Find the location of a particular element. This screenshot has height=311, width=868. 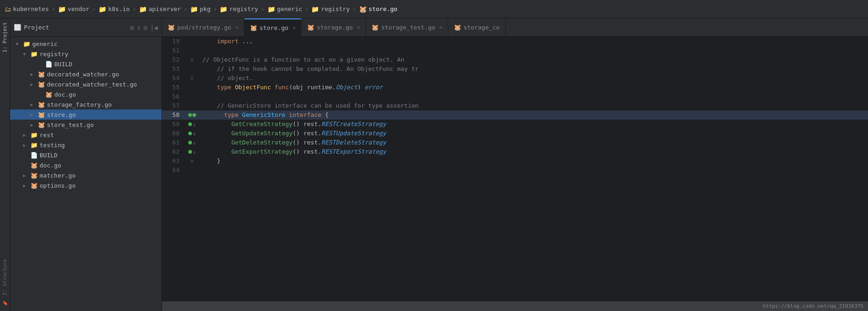

structure-panel-toggle: Z: Structure is located at coordinates (5, 277).